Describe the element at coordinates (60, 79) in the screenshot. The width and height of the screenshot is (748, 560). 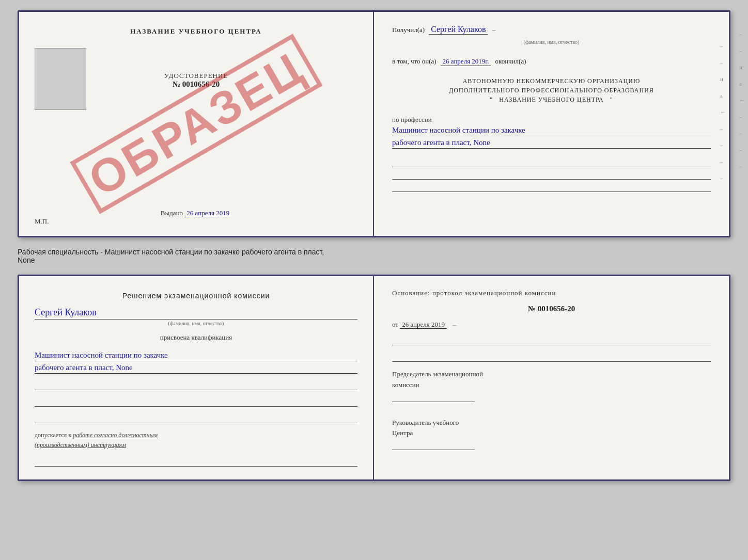
I see `photo-placeholder` at that location.